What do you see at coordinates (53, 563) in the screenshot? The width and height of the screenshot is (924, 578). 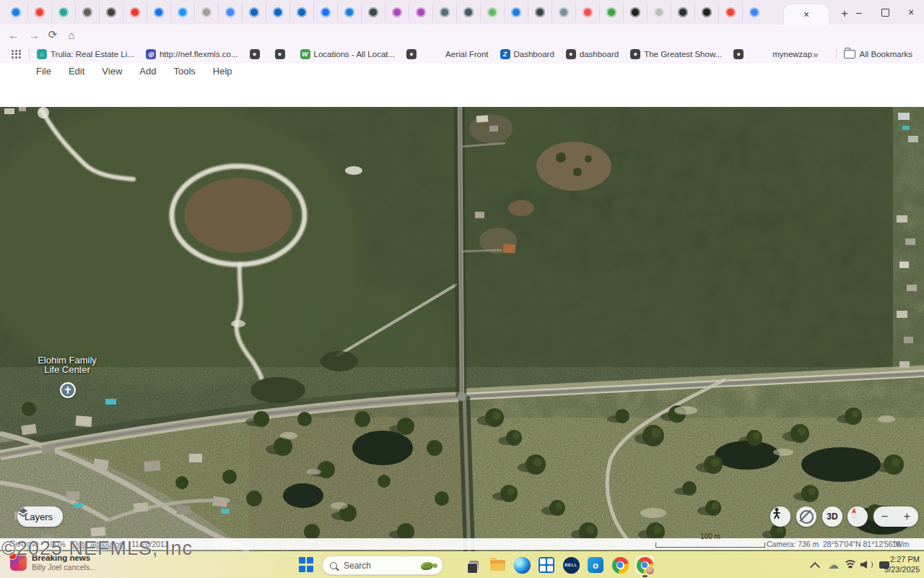 I see `news-widget: Breaking news Billy Joel cancels...` at bounding box center [53, 563].